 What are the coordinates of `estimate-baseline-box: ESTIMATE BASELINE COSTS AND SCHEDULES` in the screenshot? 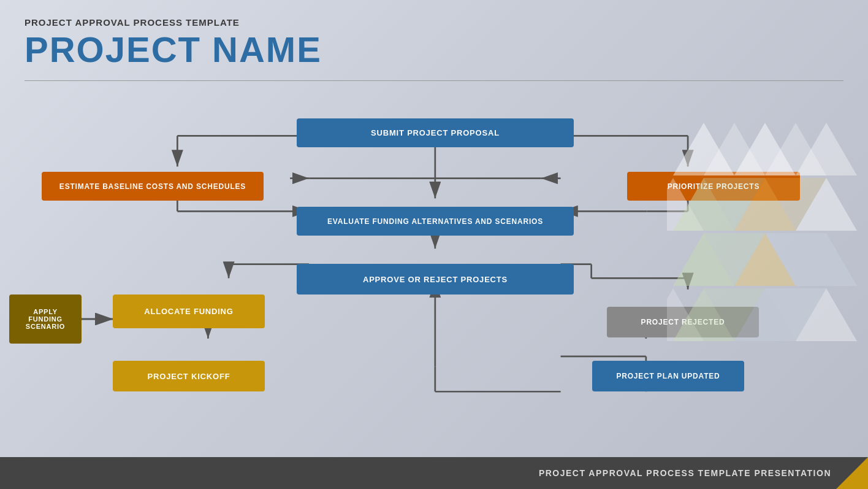 It's located at (153, 187).